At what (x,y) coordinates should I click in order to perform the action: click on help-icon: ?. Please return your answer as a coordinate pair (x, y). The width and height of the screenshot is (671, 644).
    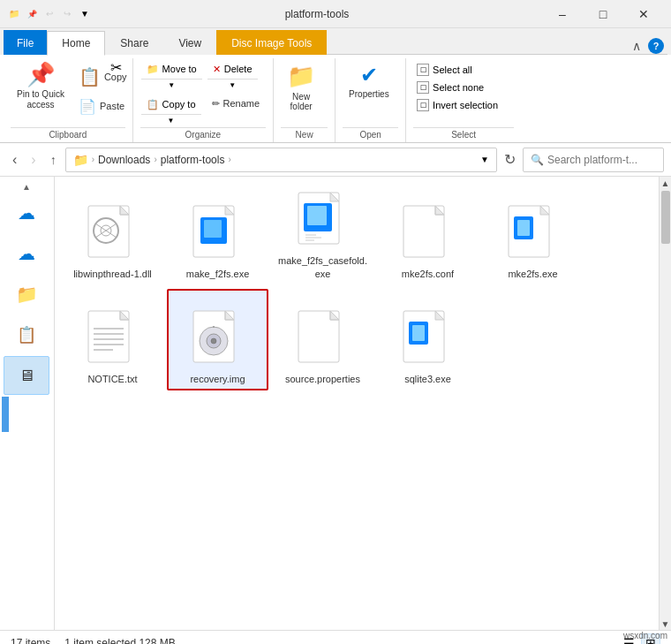
    Looking at the image, I should click on (656, 46).